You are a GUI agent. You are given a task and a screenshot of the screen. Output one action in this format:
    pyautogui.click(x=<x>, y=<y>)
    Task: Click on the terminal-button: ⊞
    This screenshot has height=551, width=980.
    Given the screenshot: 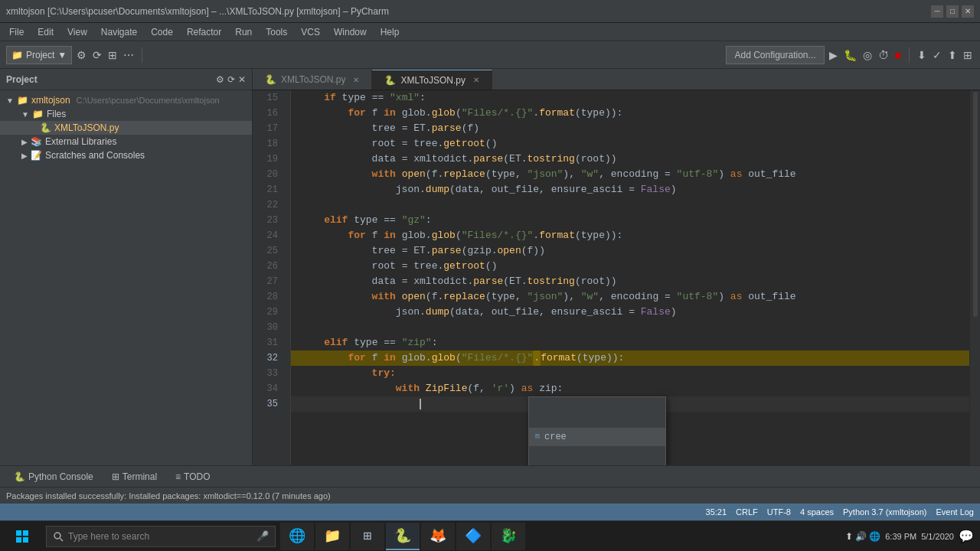 What is the action you would take?
    pyautogui.click(x=968, y=55)
    